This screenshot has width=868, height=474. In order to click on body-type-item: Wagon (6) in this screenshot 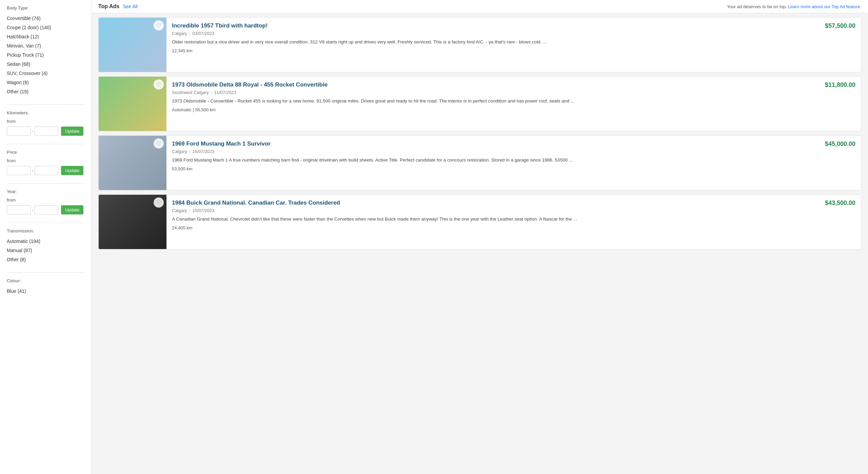, I will do `click(45, 83)`.